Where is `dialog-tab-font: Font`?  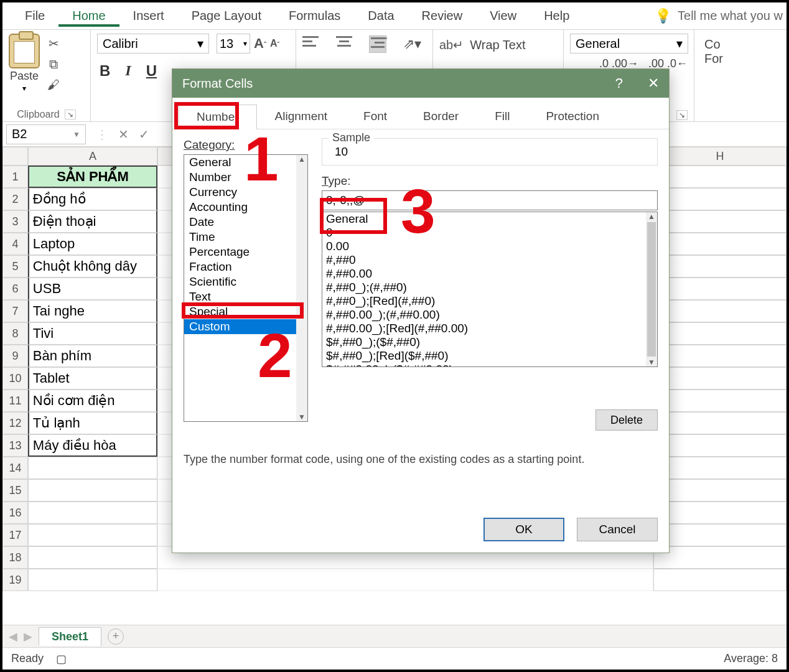 dialog-tab-font: Font is located at coordinates (375, 116).